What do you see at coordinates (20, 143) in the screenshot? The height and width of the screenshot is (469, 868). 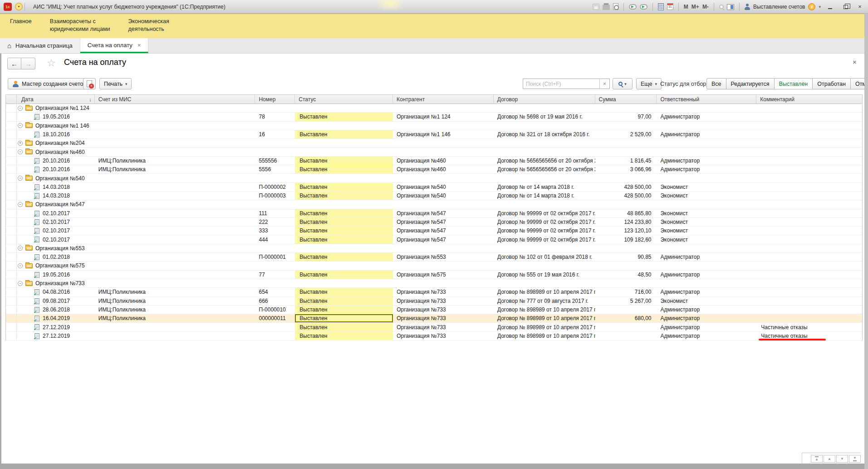 I see `expand-icon: +` at bounding box center [20, 143].